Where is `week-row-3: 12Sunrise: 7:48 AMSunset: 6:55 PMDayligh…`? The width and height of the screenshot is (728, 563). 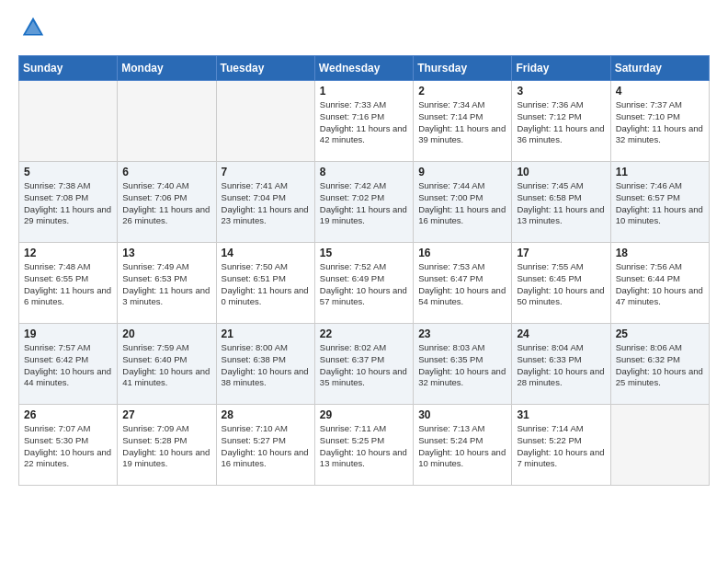
week-row-3: 12Sunrise: 7:48 AMSunset: 6:55 PMDayligh… is located at coordinates (364, 283).